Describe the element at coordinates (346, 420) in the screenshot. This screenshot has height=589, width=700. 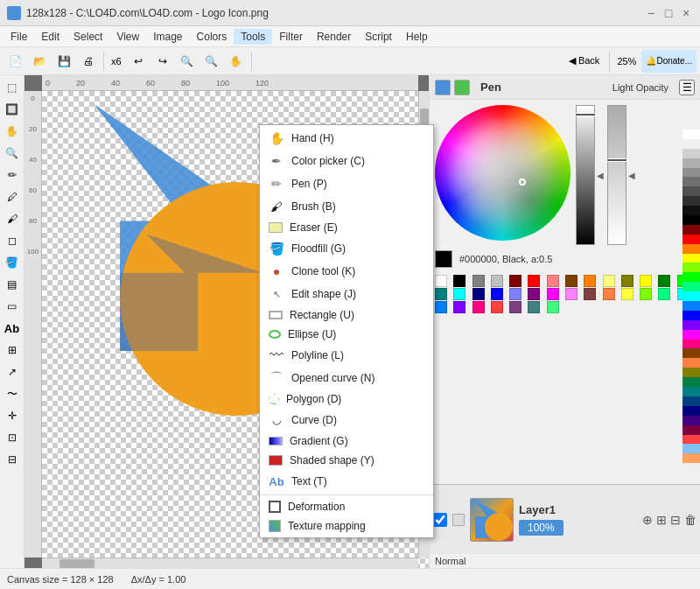
I see `menu-item-curve: ◡ Curve (D)` at that location.